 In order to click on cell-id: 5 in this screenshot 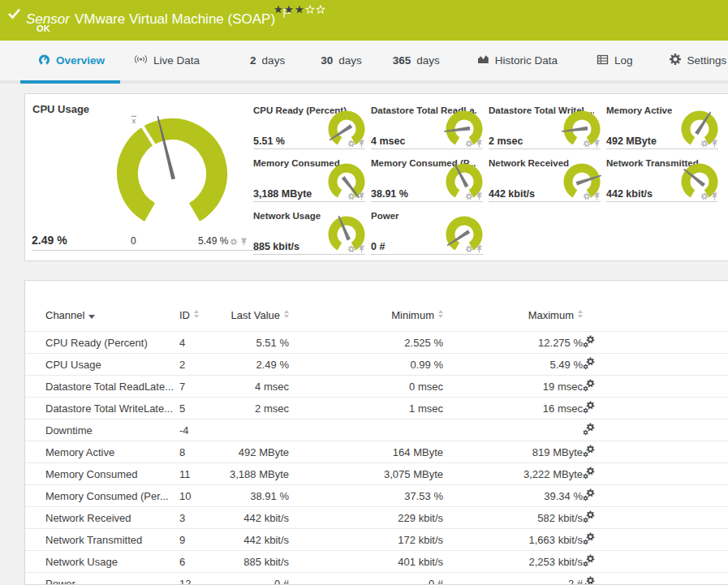, I will do `click(204, 409)`.